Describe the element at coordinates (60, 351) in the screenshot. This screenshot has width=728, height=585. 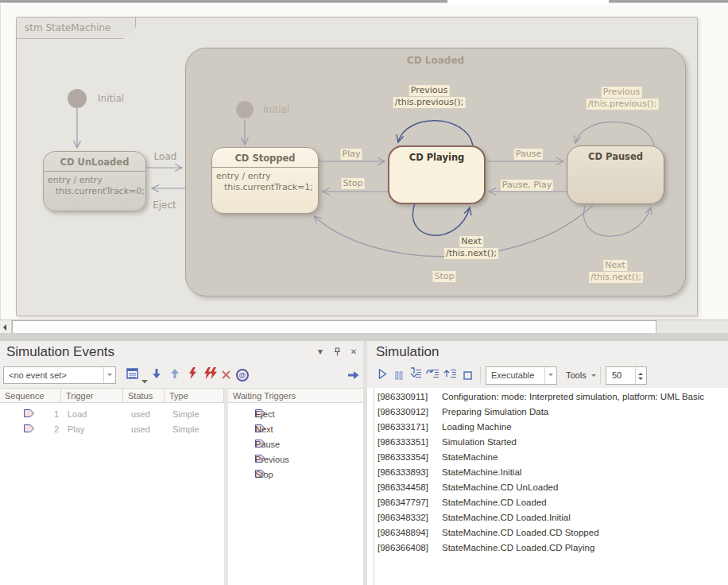
I see `events-panel-title: Simulation Events` at that location.